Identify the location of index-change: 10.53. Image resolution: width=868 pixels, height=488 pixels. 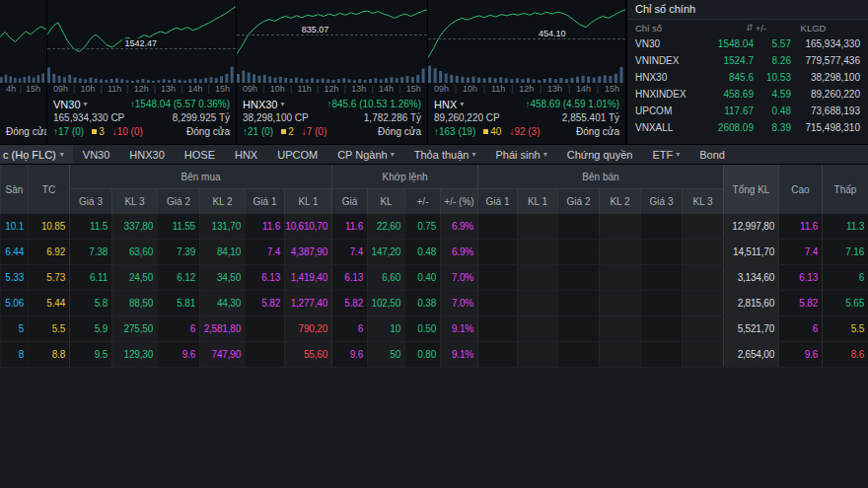
(772, 77).